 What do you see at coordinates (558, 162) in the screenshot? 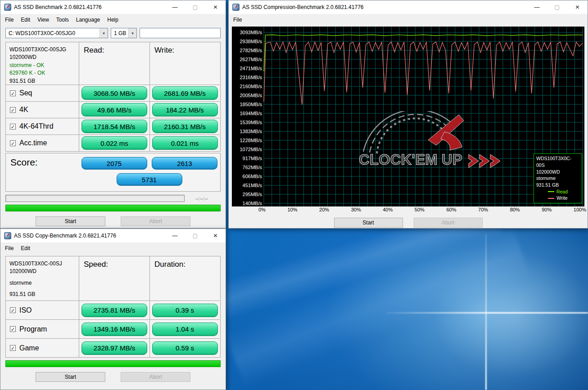
I see `legend-model: WDS100T3X0C-00S` at bounding box center [558, 162].